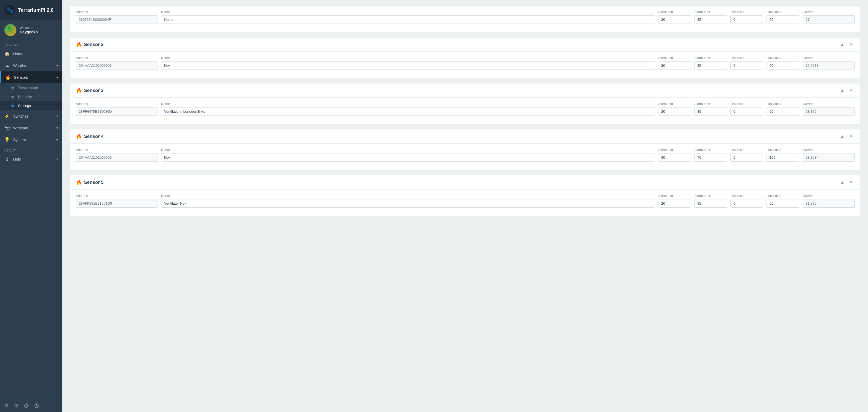  I want to click on s3-name-input, so click(408, 112).